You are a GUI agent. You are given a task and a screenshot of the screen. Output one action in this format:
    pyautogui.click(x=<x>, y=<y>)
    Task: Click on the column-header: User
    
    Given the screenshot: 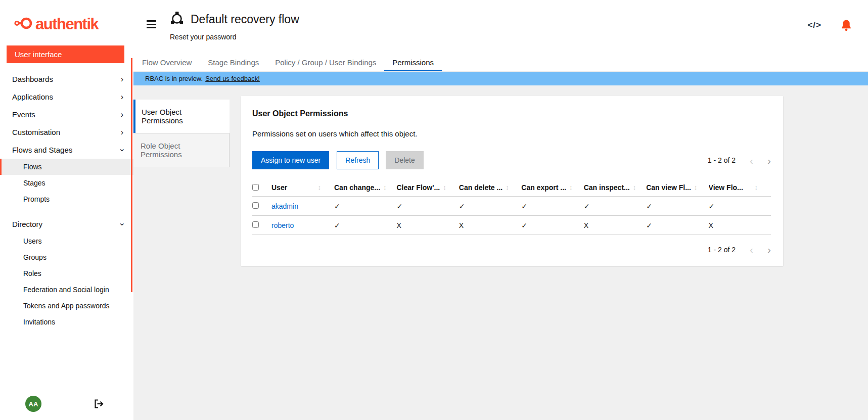 What is the action you would take?
    pyautogui.click(x=279, y=188)
    